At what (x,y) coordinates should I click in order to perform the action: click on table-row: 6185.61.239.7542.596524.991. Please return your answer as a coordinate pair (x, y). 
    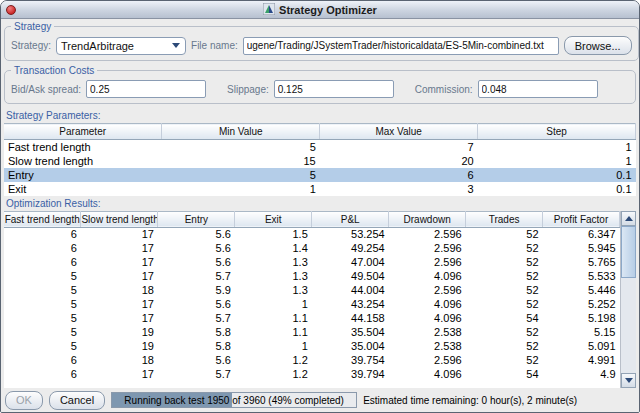
    Looking at the image, I should click on (312, 360).